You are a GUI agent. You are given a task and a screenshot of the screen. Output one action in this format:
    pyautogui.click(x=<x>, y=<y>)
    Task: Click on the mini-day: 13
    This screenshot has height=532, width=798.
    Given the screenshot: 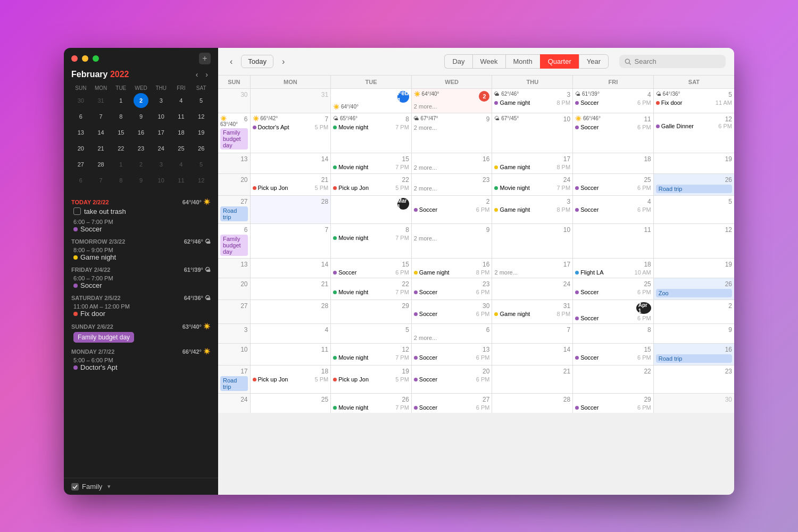 What is the action you would take?
    pyautogui.click(x=81, y=132)
    